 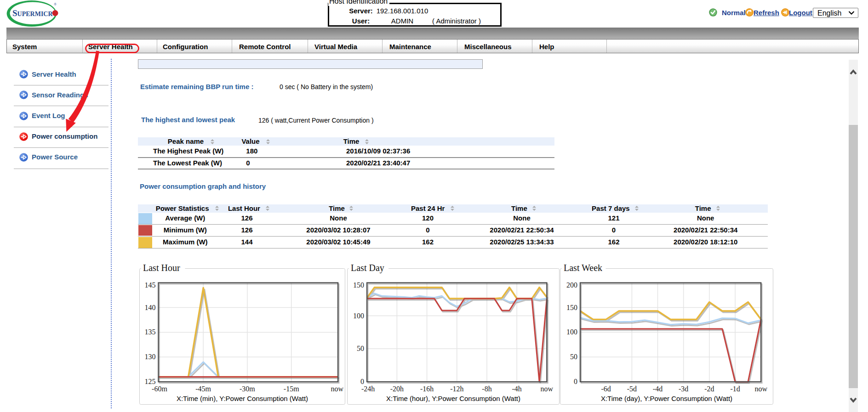 What do you see at coordinates (291, 389) in the screenshot?
I see `svg-text: -15m` at bounding box center [291, 389].